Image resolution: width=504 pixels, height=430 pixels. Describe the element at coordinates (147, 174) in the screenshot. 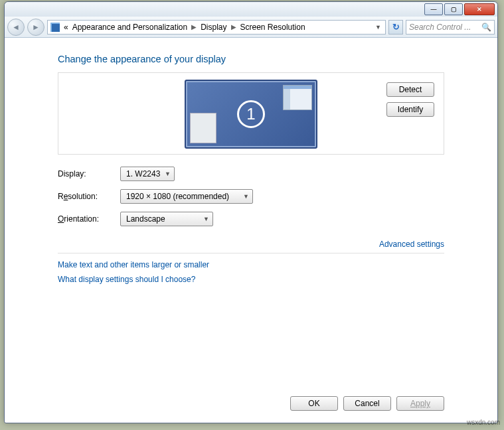

I see `display-select: 1. W2243▼` at that location.